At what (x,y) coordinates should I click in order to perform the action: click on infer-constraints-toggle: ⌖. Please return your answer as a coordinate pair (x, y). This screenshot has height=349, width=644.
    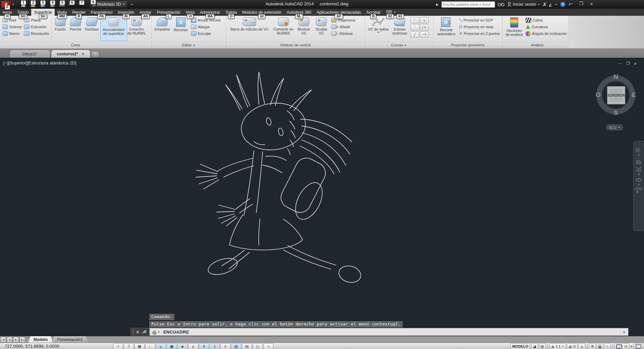
    Looking at the image, I should click on (118, 346).